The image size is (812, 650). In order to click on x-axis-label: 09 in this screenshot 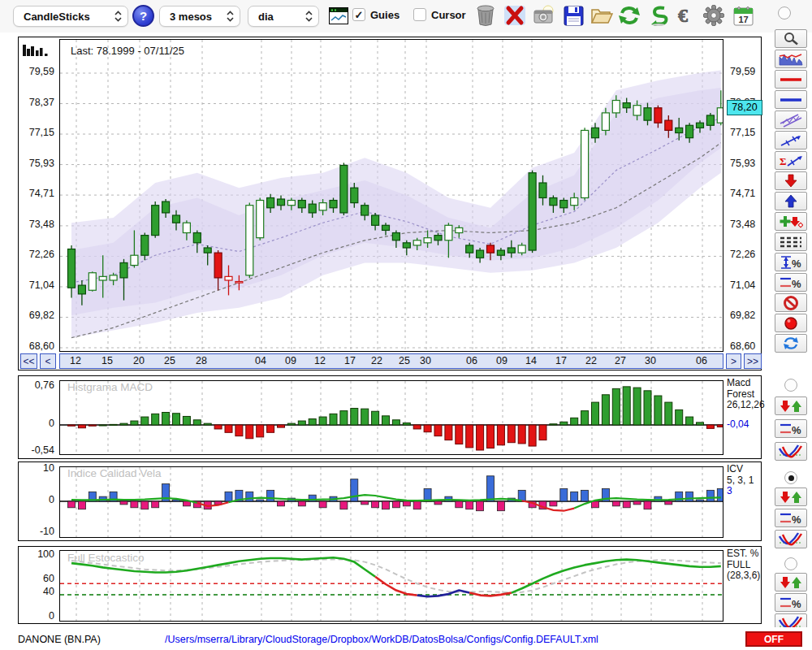, I will do `click(291, 361)`.